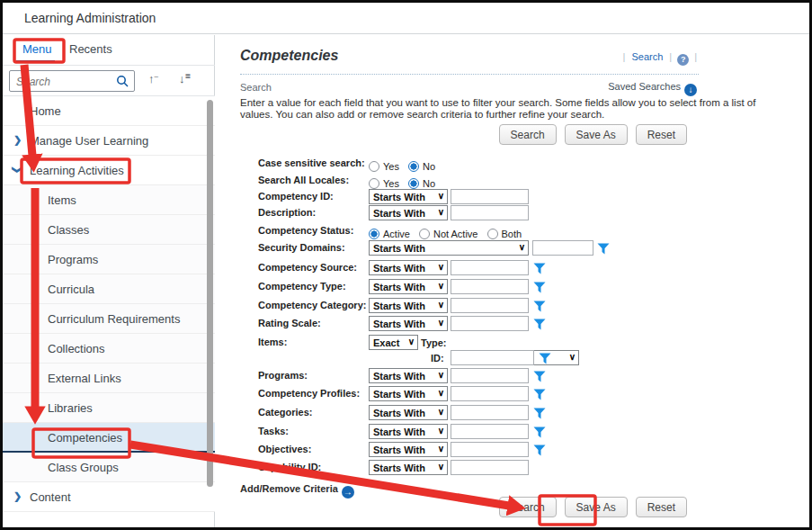 The image size is (812, 530). I want to click on competency-profiles-input, so click(489, 394).